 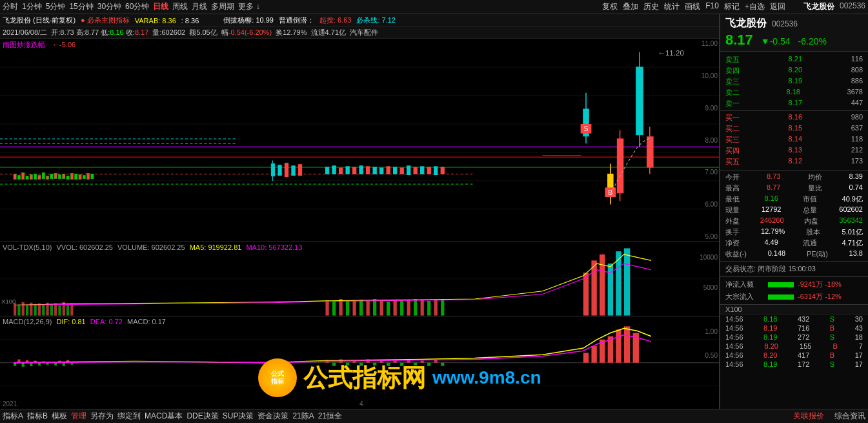 What do you see at coordinates (203, 416) in the screenshot?
I see `btn-dde: DDE决策` at bounding box center [203, 416].